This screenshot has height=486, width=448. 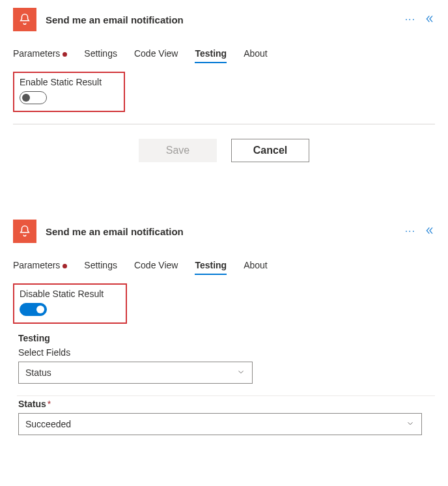 What do you see at coordinates (135, 373) in the screenshot?
I see `select-fields-dropdown: Status` at bounding box center [135, 373].